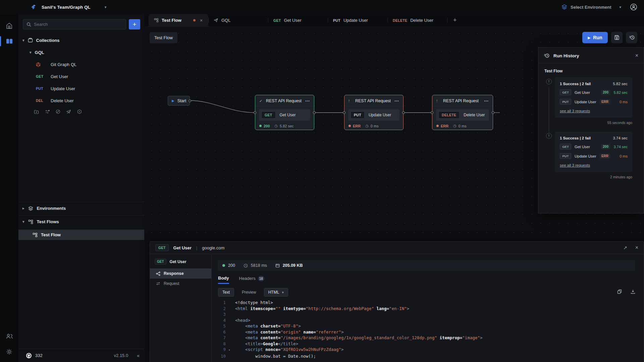  What do you see at coordinates (374, 115) in the screenshot?
I see `node-request-chip: PUTUpdate User` at bounding box center [374, 115].